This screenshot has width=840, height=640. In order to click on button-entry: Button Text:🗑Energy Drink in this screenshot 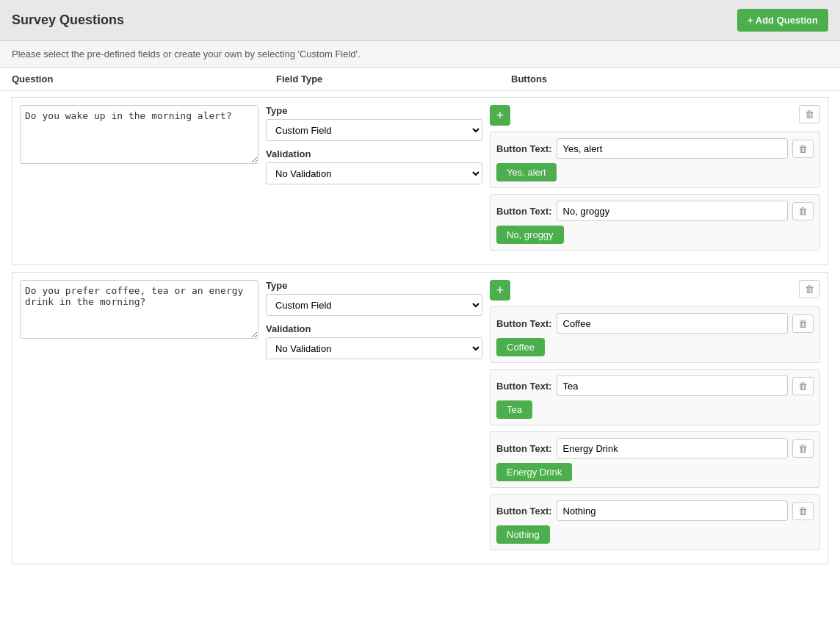, I will do `click(655, 460)`.